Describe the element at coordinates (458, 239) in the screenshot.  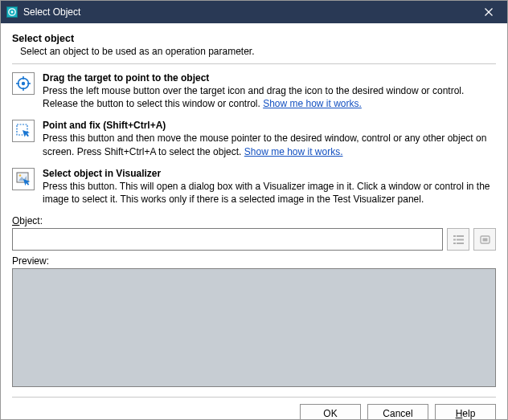
I see `object-list-button` at that location.